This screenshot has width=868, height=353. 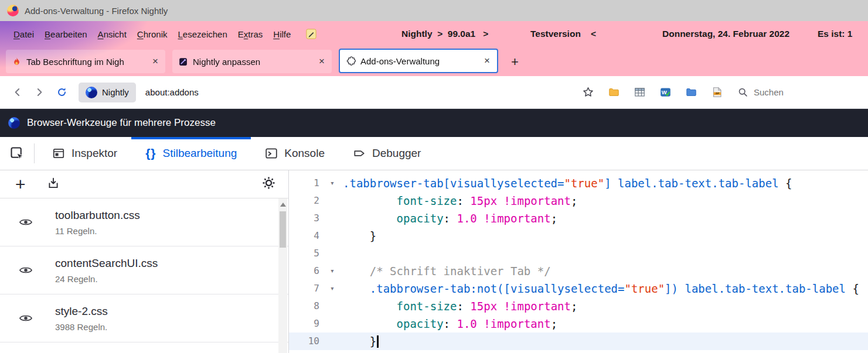 I want to click on puzzle-icon, so click(x=350, y=61).